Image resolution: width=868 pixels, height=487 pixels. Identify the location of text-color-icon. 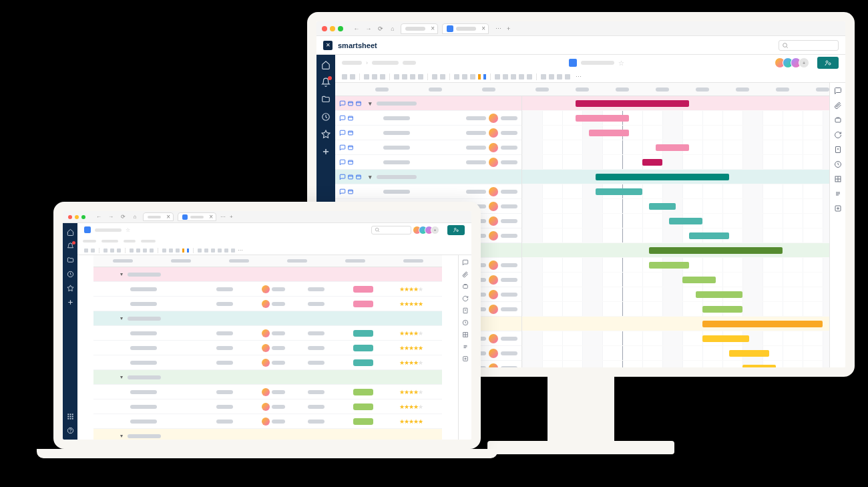
(485, 77).